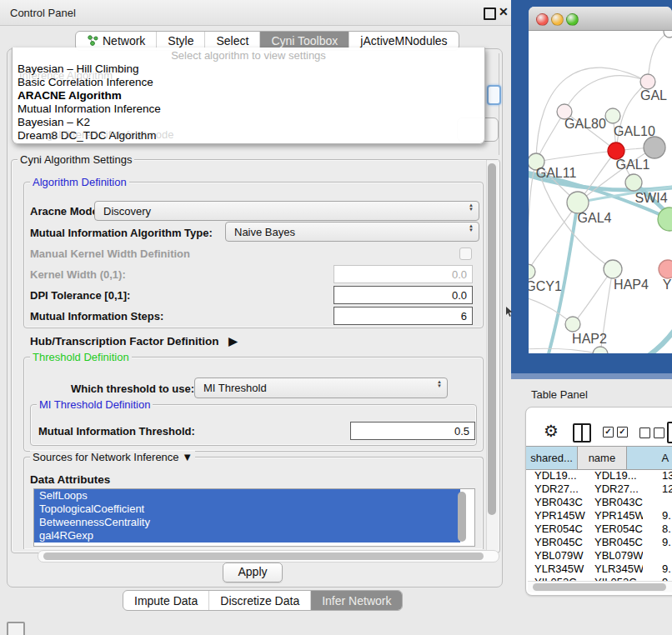 Image resolution: width=672 pixels, height=635 pixels. What do you see at coordinates (254, 518) in the screenshot?
I see `data-attributes-list: SelfLoopsTopologicalCoefficientBetweenne…` at bounding box center [254, 518].